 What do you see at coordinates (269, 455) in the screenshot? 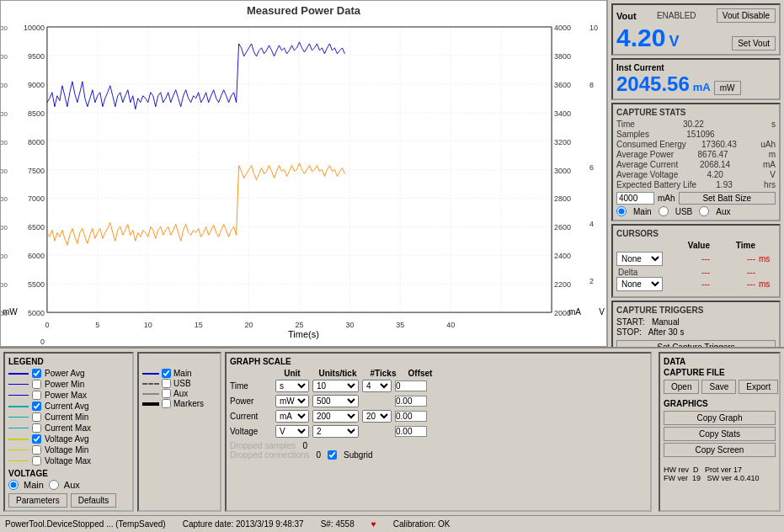
I see `dropped-connections-label: Dropped connections` at bounding box center [269, 455].